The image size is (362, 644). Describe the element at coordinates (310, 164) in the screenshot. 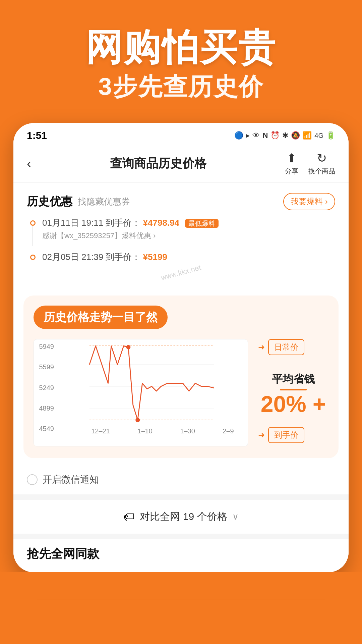

I see `nav-actions: ⬆ 分享 ↻ 换个商品` at that location.